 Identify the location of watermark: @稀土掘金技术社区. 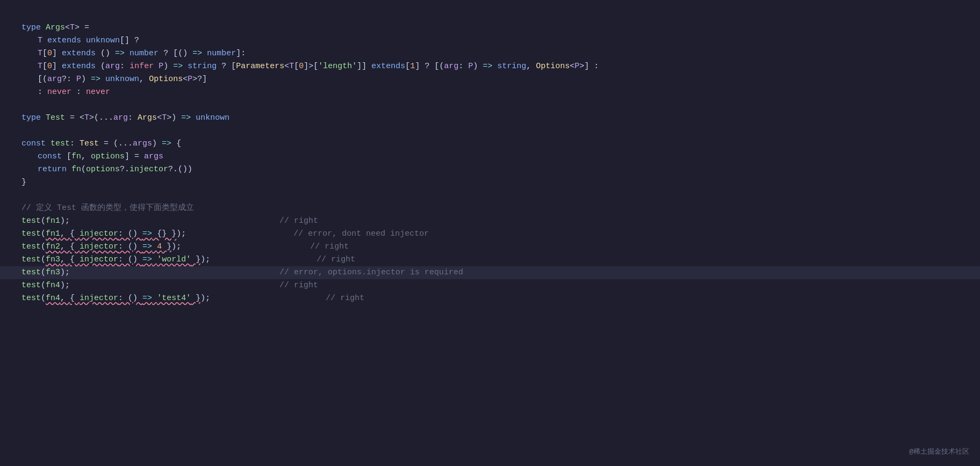
(939, 452).